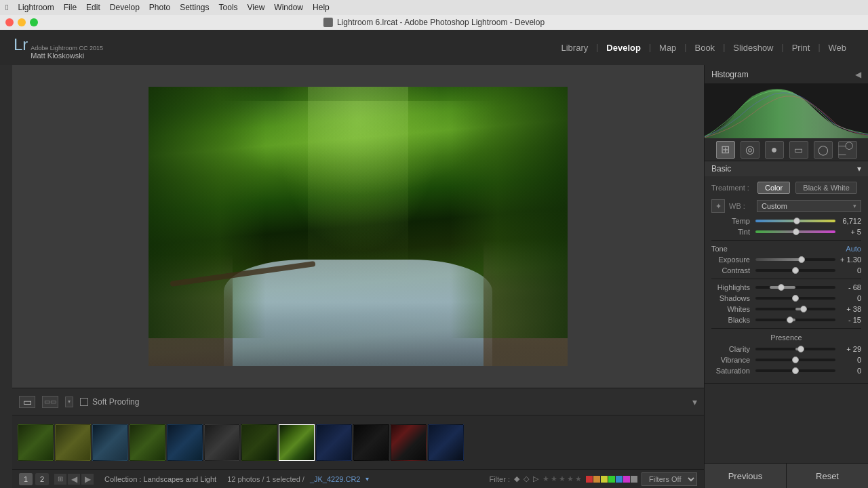  What do you see at coordinates (160, 7) in the screenshot?
I see `menu-photo: Photo` at bounding box center [160, 7].